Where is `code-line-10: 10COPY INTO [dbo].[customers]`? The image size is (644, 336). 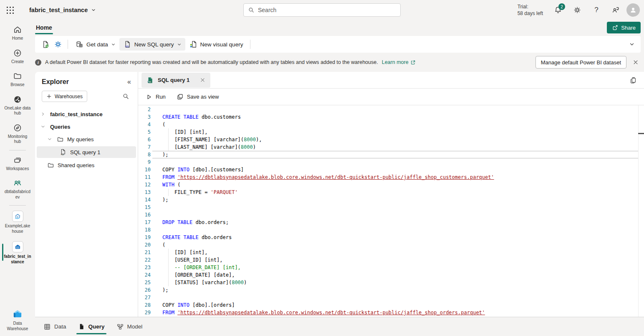 code-line-10: 10COPY INTO [dbo].[customers] is located at coordinates (391, 170).